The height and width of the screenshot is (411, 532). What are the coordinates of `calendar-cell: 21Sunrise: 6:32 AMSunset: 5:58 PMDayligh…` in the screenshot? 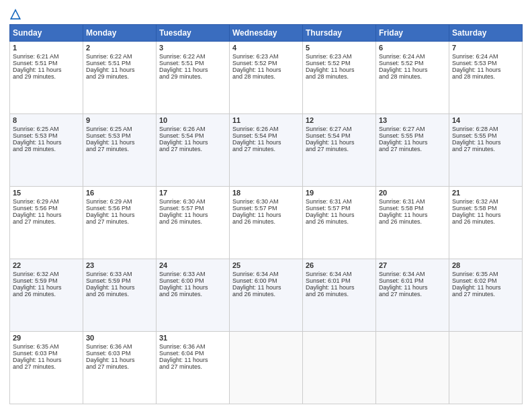 It's located at (486, 223).